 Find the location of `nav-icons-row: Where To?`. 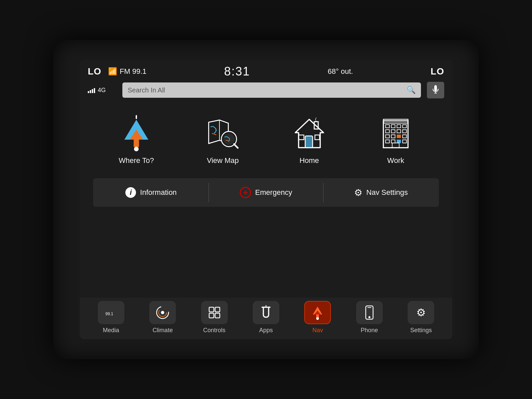

nav-icons-row: Where To? is located at coordinates (266, 142).